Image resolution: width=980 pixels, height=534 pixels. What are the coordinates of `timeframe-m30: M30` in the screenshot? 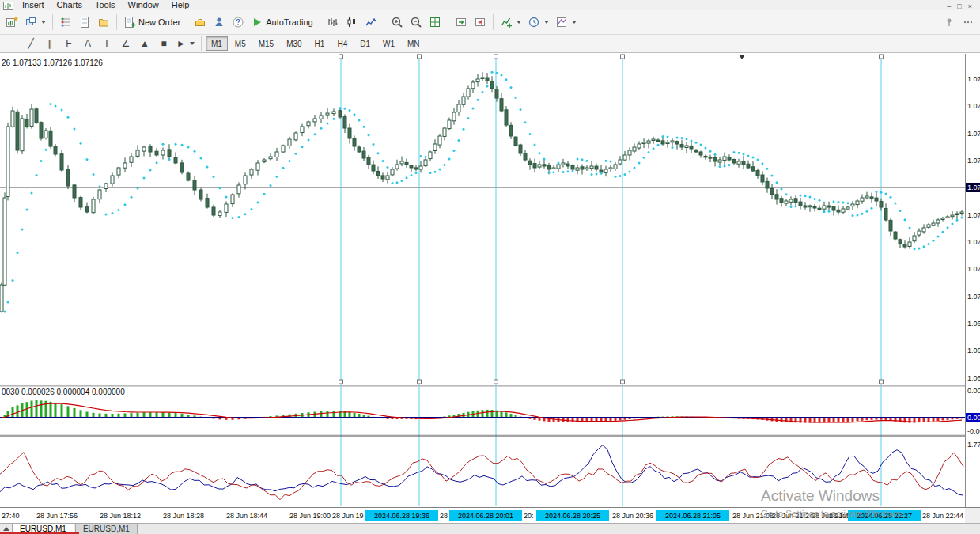 It's located at (294, 44).